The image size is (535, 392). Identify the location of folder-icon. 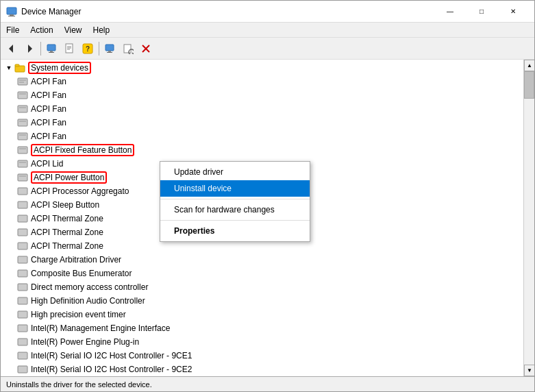
(20, 68).